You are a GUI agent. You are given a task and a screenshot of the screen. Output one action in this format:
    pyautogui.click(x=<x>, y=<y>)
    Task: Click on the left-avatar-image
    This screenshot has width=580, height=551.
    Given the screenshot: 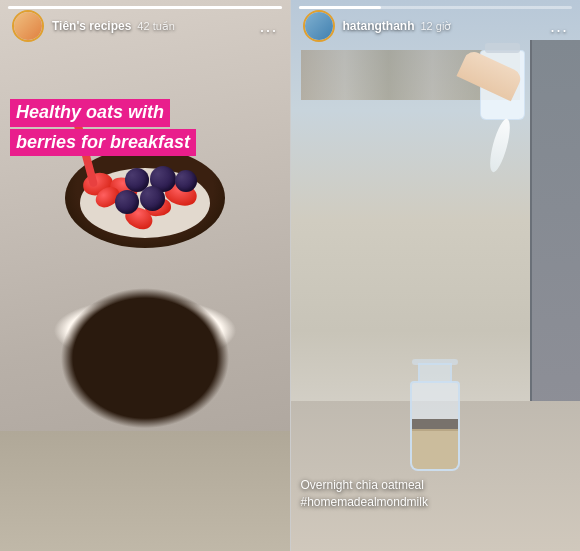 What is the action you would take?
    pyautogui.click(x=28, y=26)
    